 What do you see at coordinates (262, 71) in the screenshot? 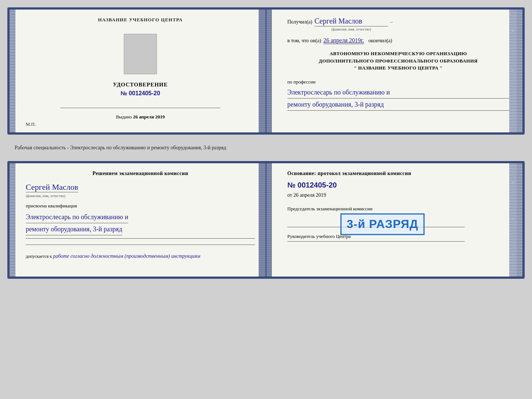
I see `right-spine-strip` at bounding box center [262, 71].